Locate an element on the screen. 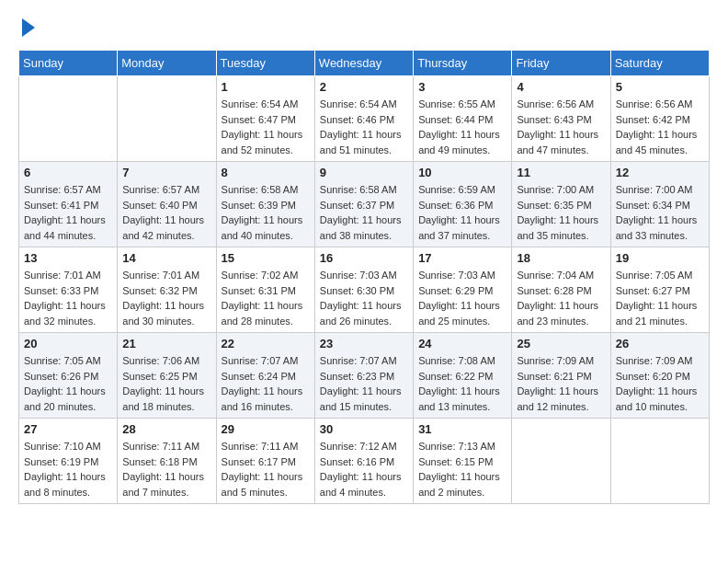 This screenshot has width=728, height=563. day-number: 26 is located at coordinates (660, 344).